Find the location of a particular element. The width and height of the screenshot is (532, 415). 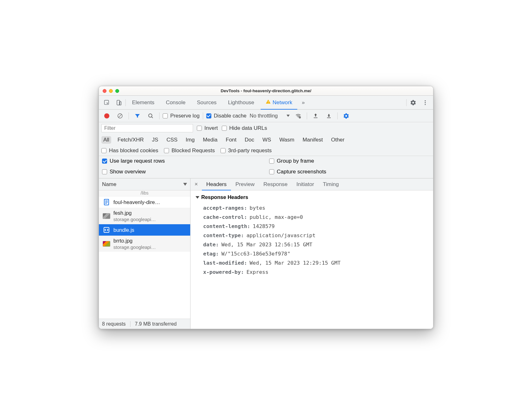

has-blocked-cookies-checkbox: Has blocked cookies is located at coordinates (130, 151).